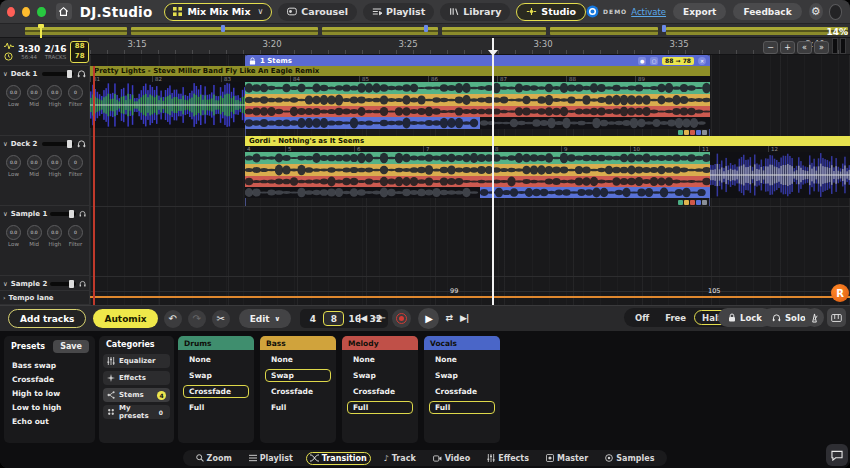 The height and width of the screenshot is (468, 850). Describe the element at coordinates (822, 48) in the screenshot. I see `scroll-right-button: »` at that location.